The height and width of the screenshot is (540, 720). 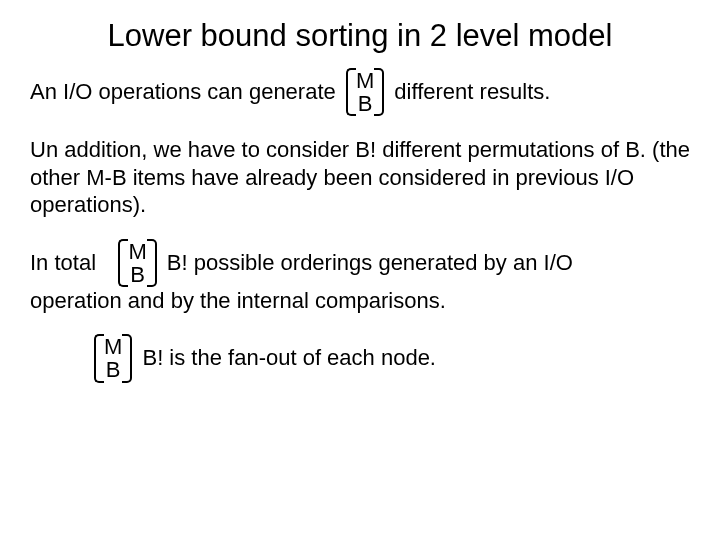 What do you see at coordinates (472, 92) in the screenshot?
I see `p1-text-b: different results.` at bounding box center [472, 92].